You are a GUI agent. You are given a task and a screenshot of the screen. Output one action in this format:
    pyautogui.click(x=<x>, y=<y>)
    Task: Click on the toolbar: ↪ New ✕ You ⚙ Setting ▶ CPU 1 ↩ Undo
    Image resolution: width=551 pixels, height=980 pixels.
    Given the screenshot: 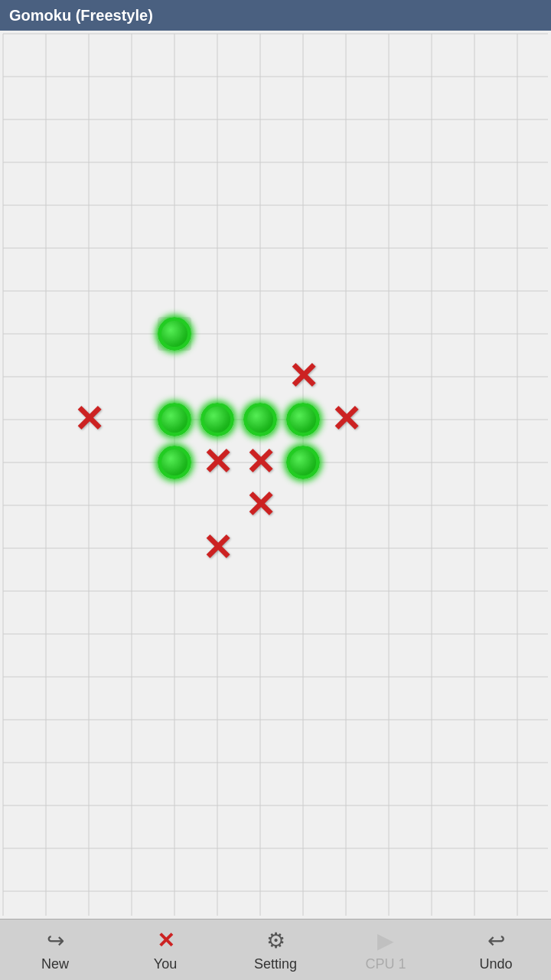 What is the action you would take?
    pyautogui.click(x=276, y=949)
    